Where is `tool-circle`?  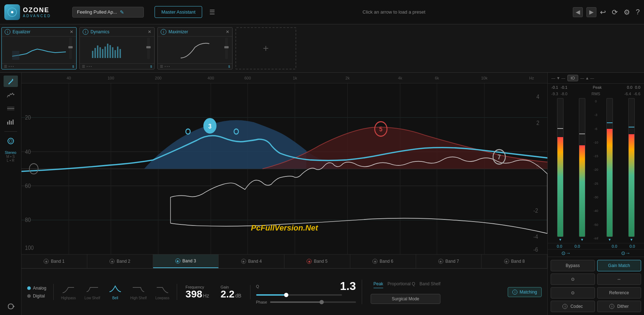 tool-circle is located at coordinates (11, 141).